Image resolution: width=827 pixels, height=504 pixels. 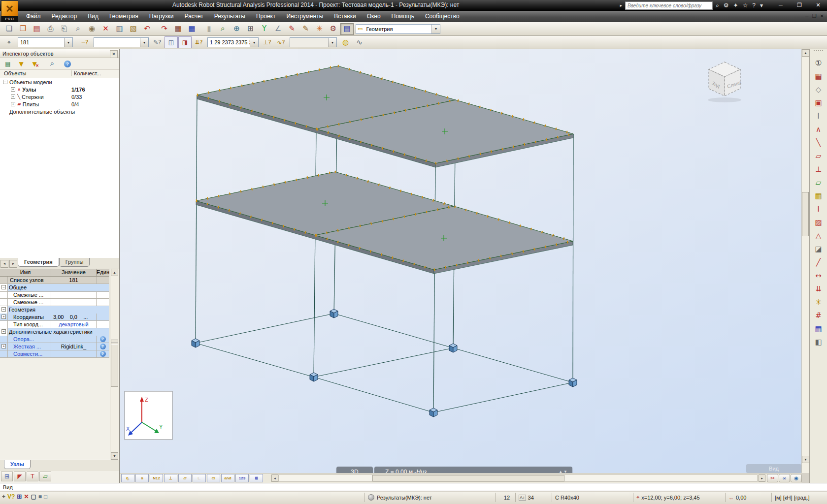 I want to click on hscroll-right-button: ▸, so click(x=762, y=478).